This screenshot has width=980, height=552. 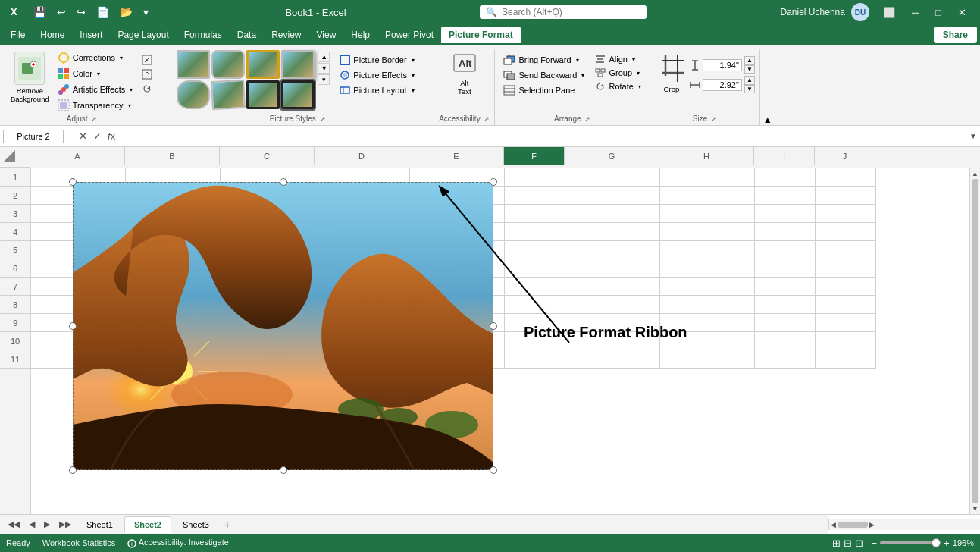 What do you see at coordinates (784, 156) in the screenshot?
I see `col-header-i: I` at bounding box center [784, 156].